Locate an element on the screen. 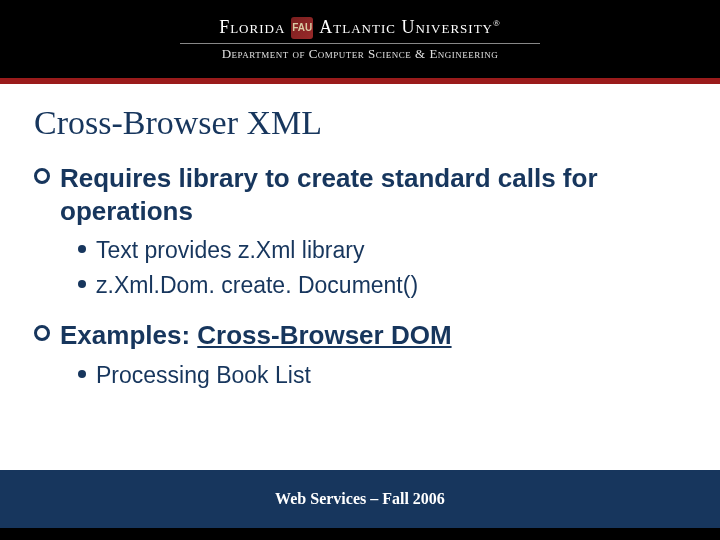 Image resolution: width=720 pixels, height=540 pixels. university-name-right: Atlantic University® is located at coordinates (410, 28).